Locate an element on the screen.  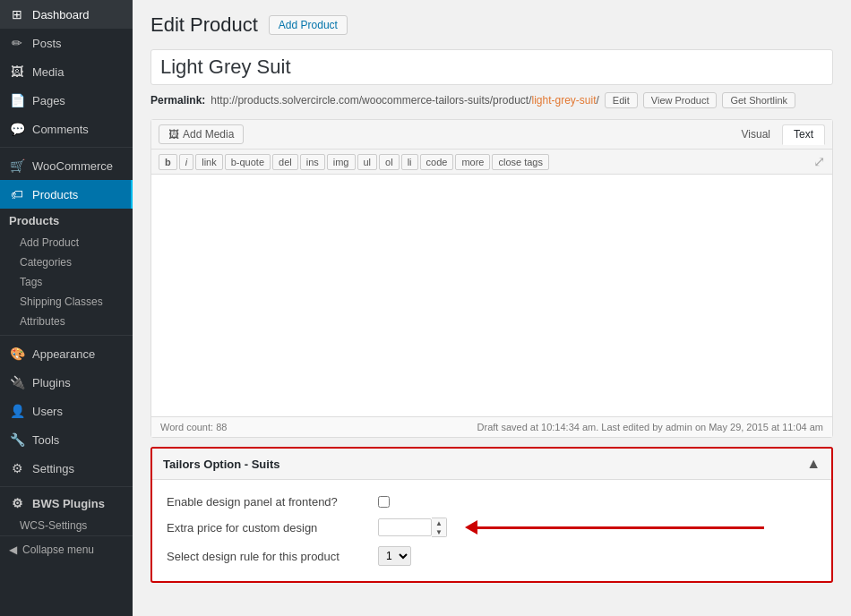
sidebar-sub-tags: Tags is located at coordinates (66, 282).